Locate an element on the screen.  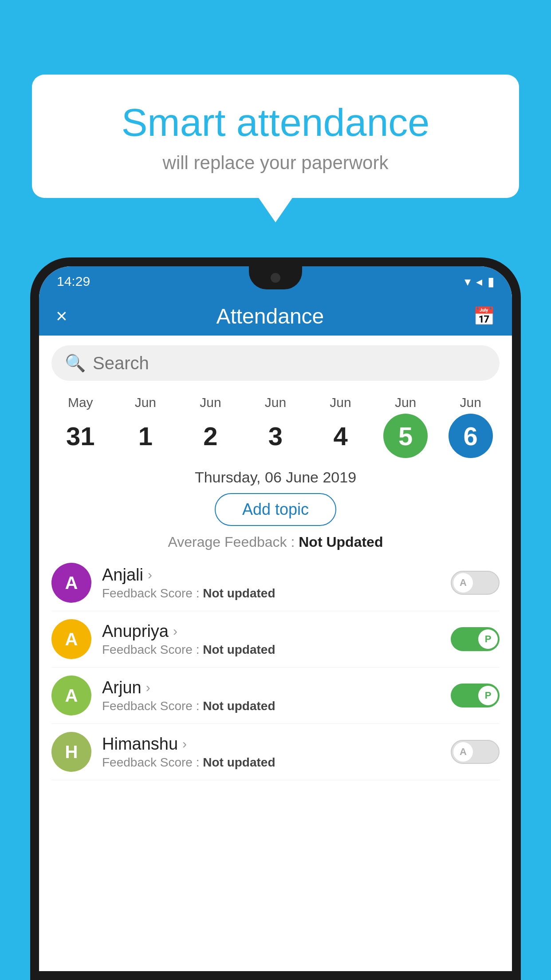
cal-day-num: 31 is located at coordinates (80, 436).